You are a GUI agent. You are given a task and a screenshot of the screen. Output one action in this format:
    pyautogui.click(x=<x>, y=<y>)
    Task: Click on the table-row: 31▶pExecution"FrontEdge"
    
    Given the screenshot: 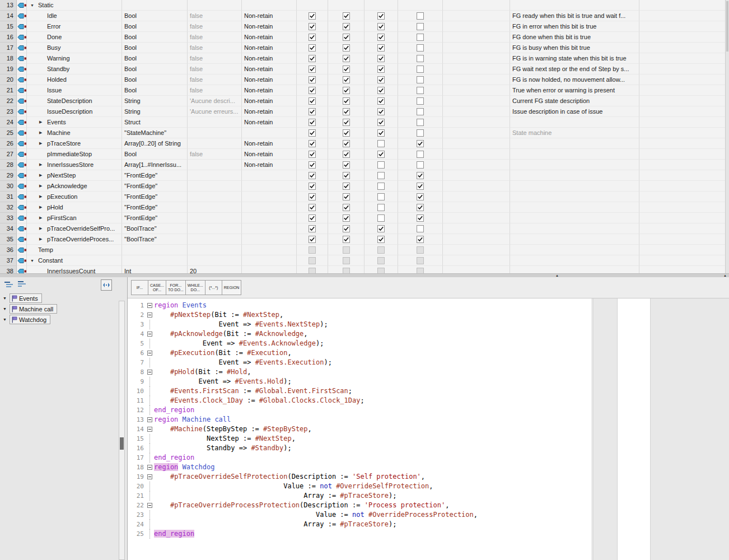 What is the action you would take?
    pyautogui.click(x=363, y=197)
    